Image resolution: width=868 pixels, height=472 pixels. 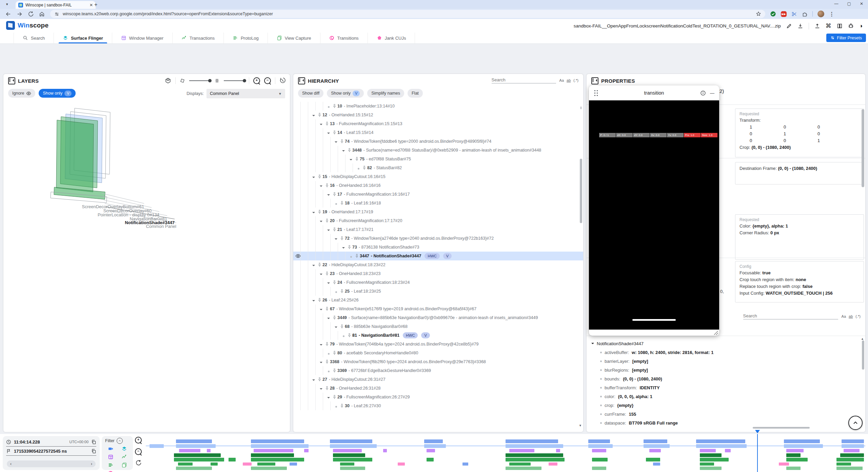 What do you see at coordinates (851, 316) in the screenshot?
I see `match-word-icon: ab` at bounding box center [851, 316].